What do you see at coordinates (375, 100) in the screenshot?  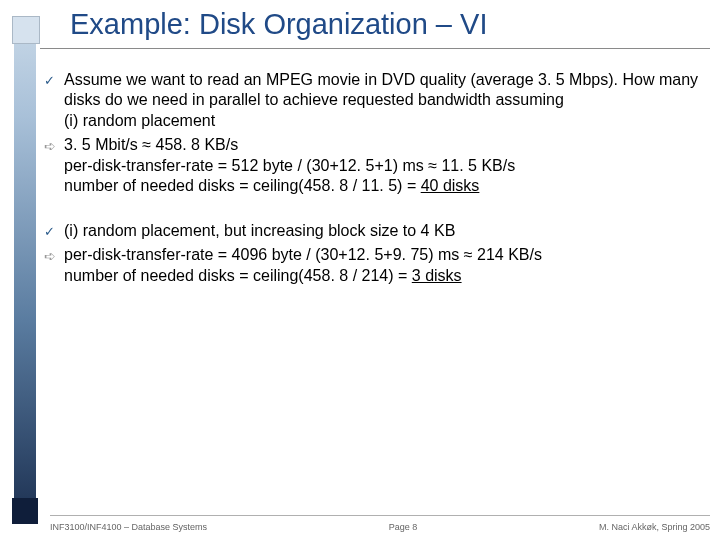 I see `bullet-assumption: Assume we want to read an MPEG movie in …` at bounding box center [375, 100].